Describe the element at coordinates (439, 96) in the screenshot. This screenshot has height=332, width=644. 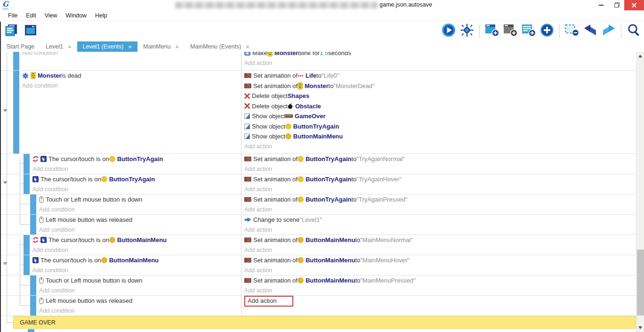
I see `event-action: Delete object Shapes` at that location.